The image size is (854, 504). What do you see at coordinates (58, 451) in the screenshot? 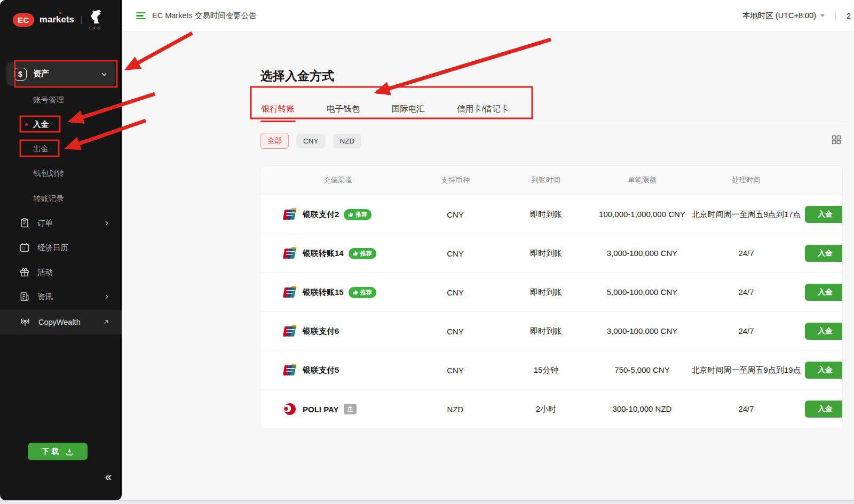
I see `download-button: 下载` at bounding box center [58, 451].